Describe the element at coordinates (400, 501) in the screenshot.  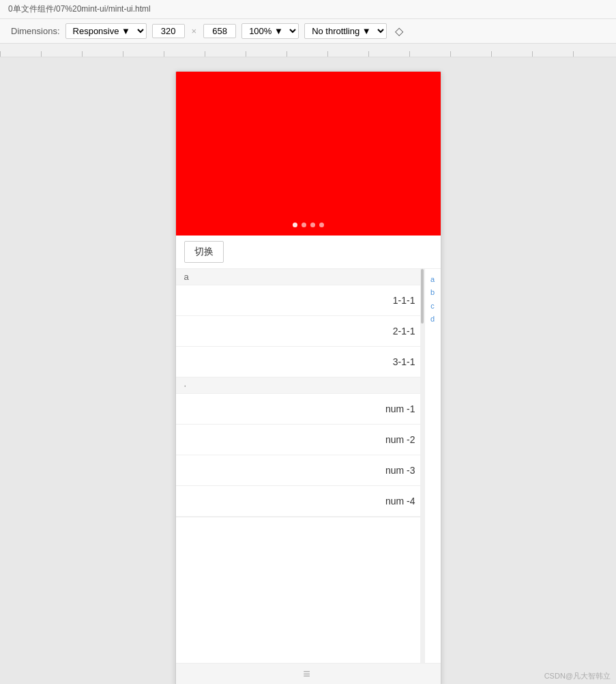
I see `item-label: num -4` at that location.